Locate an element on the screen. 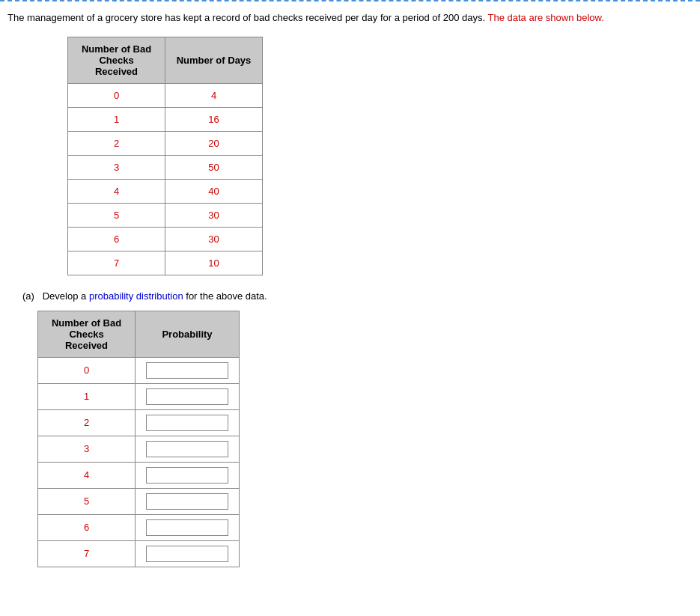 The width and height of the screenshot is (700, 616). prob-table-row: 1 is located at coordinates (139, 397).